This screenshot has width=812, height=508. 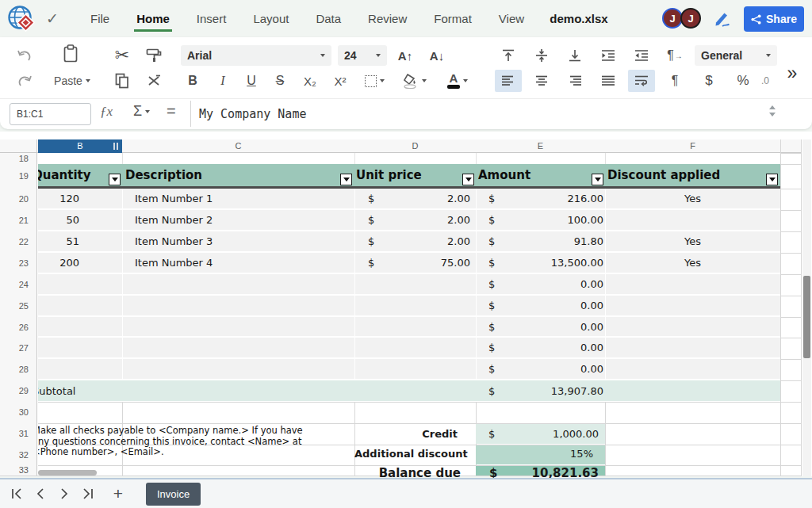 I want to click on cell-description: Item Number 1, so click(x=242, y=200).